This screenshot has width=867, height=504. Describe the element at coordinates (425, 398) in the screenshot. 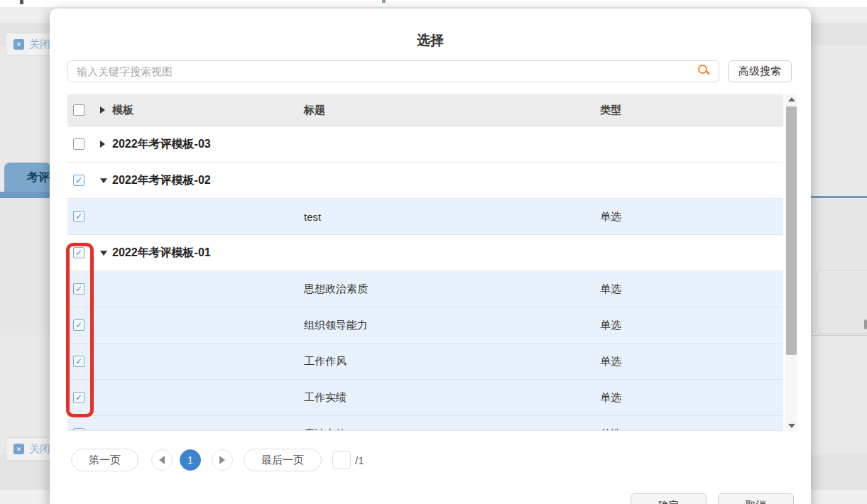

I see `table-row-item: ✓ 工作实绩 单选` at that location.